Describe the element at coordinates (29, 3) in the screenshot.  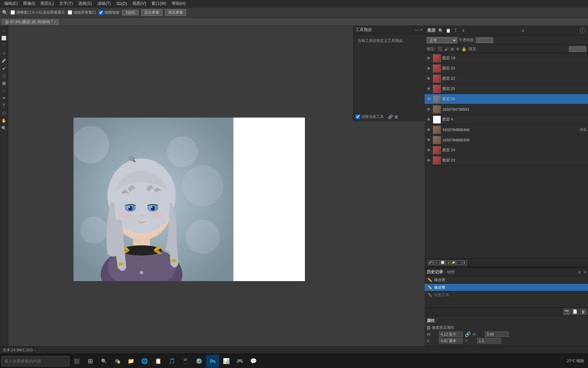
I see `menu-image: 图像(I)` at that location.